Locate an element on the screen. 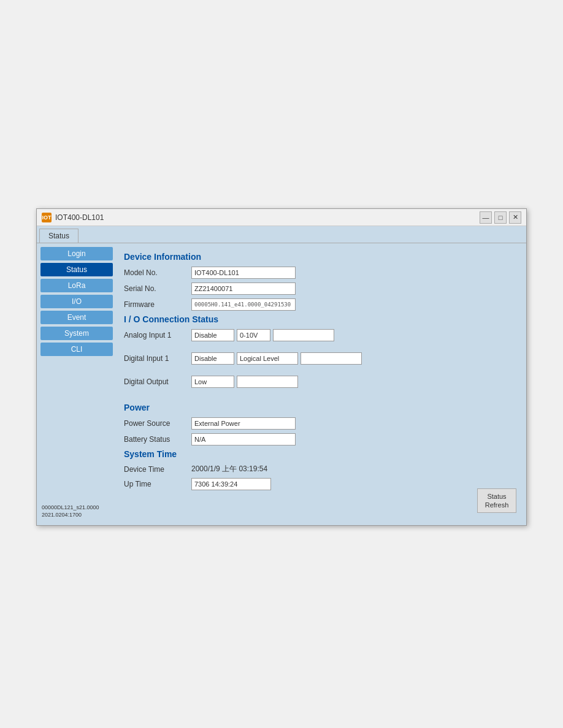  digital-input-1-row: Digital Input 1 is located at coordinates (321, 358).